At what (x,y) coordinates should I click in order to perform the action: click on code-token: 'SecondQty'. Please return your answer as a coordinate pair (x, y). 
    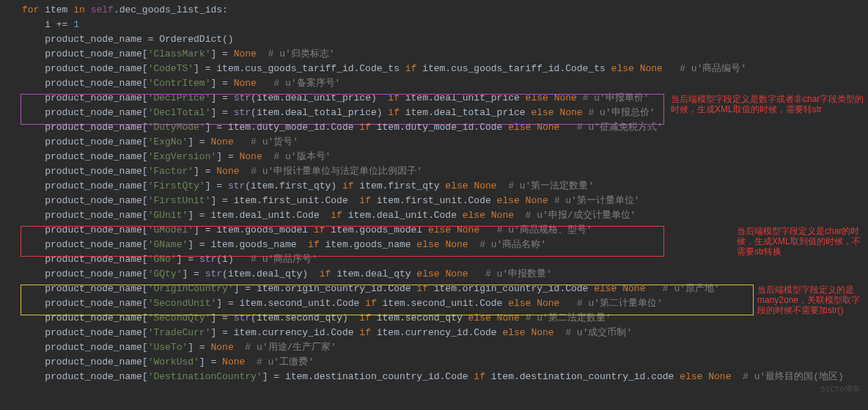
    Looking at the image, I should click on (180, 318).